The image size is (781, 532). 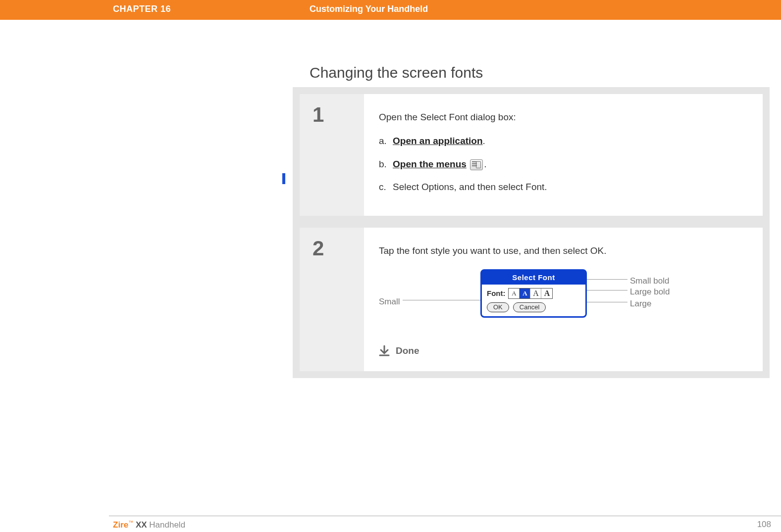 I want to click on font-option-large-bold: A, so click(x=547, y=293).